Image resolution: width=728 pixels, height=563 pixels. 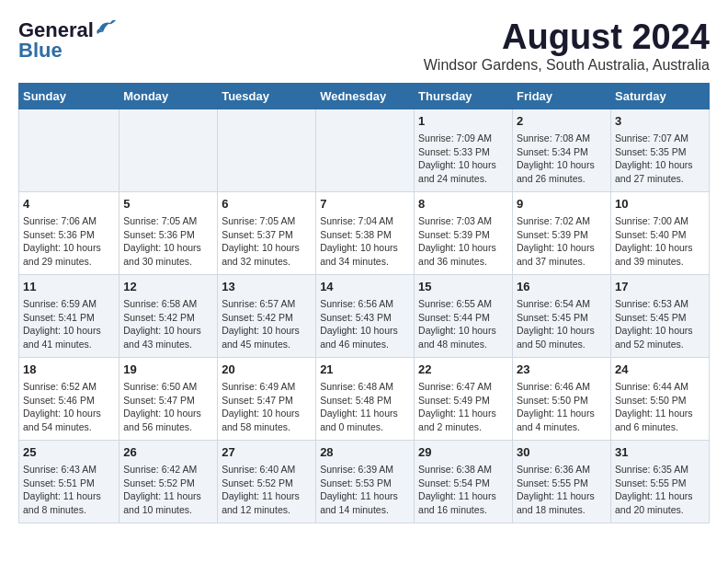 What do you see at coordinates (463, 204) in the screenshot?
I see `day-number: 8` at bounding box center [463, 204].